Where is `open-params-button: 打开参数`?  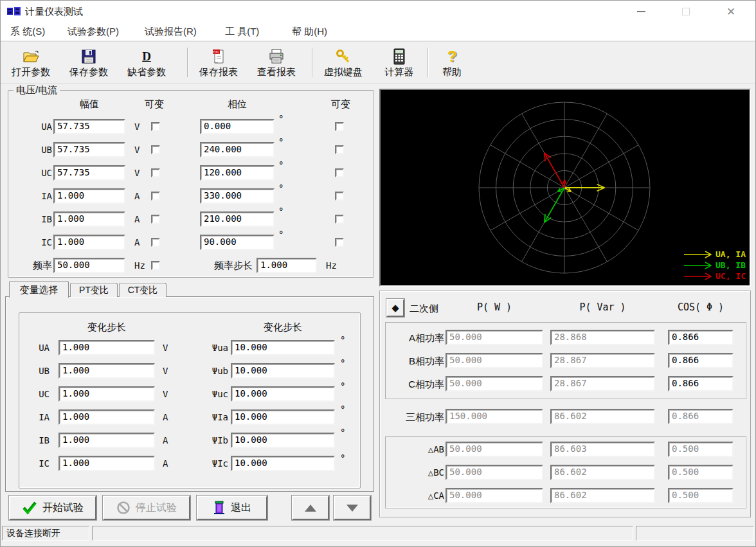
open-params-button: 打开参数 is located at coordinates (31, 63).